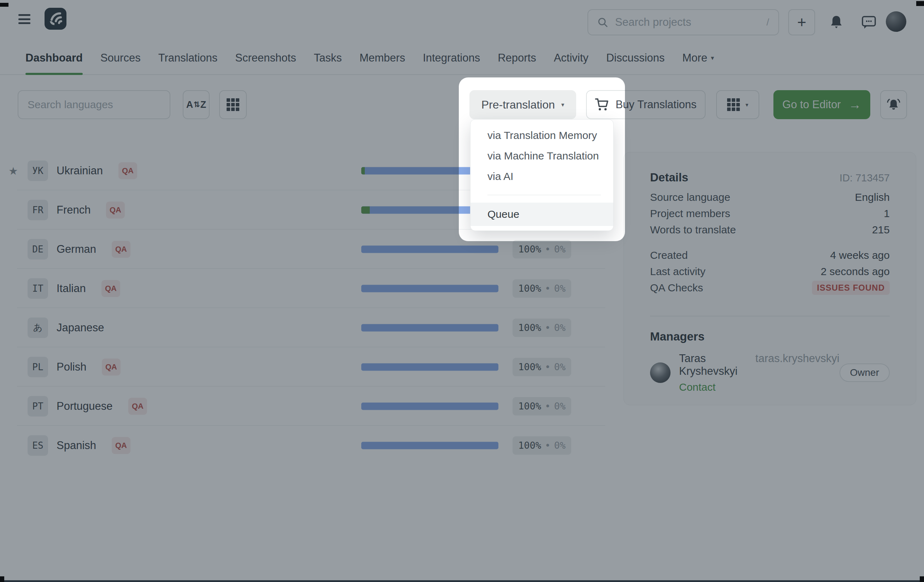 This screenshot has width=924, height=582. What do you see at coordinates (233, 104) in the screenshot?
I see `grid-view-button` at bounding box center [233, 104].